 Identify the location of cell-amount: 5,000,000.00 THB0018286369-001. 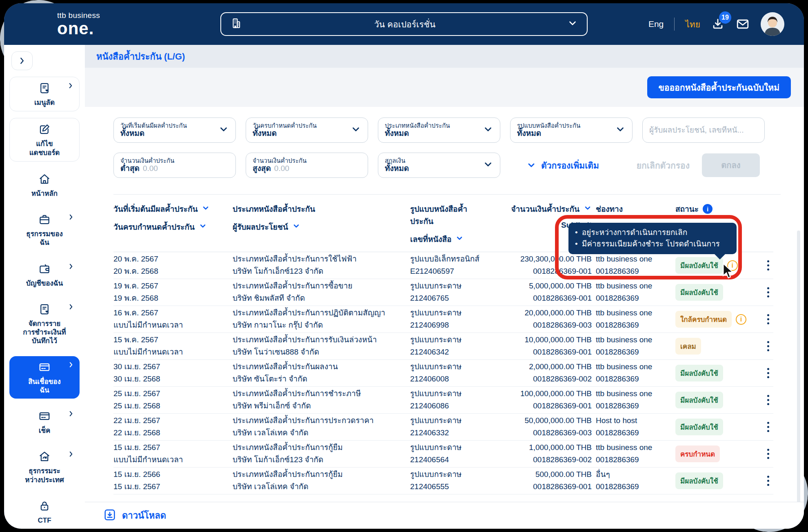
(543, 292).